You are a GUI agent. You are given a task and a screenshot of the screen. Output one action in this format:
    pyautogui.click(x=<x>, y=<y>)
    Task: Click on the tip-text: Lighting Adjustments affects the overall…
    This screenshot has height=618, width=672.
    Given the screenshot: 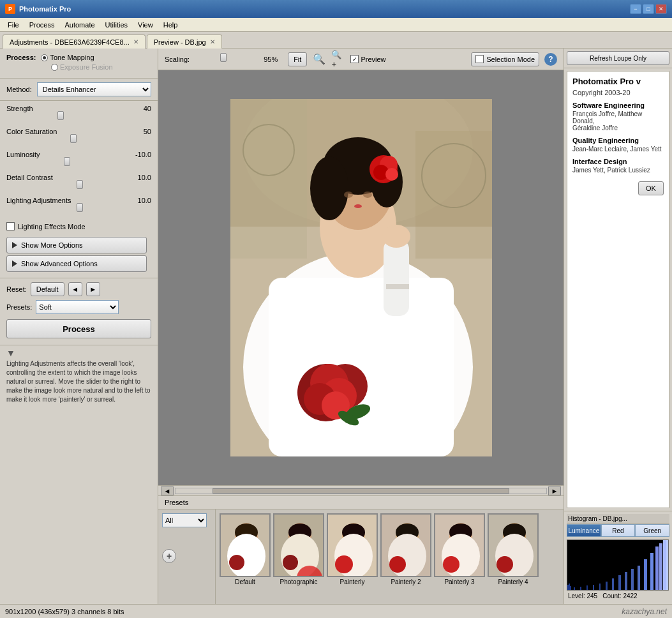 What is the action you would take?
    pyautogui.click(x=79, y=382)
    